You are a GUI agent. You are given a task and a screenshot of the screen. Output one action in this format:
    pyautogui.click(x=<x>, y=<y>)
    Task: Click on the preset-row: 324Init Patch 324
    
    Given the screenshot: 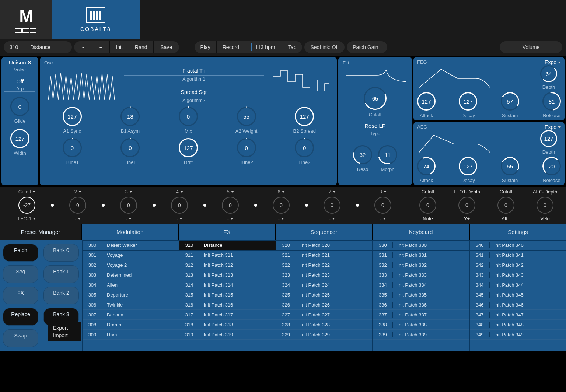 What is the action you would take?
    pyautogui.click(x=324, y=285)
    